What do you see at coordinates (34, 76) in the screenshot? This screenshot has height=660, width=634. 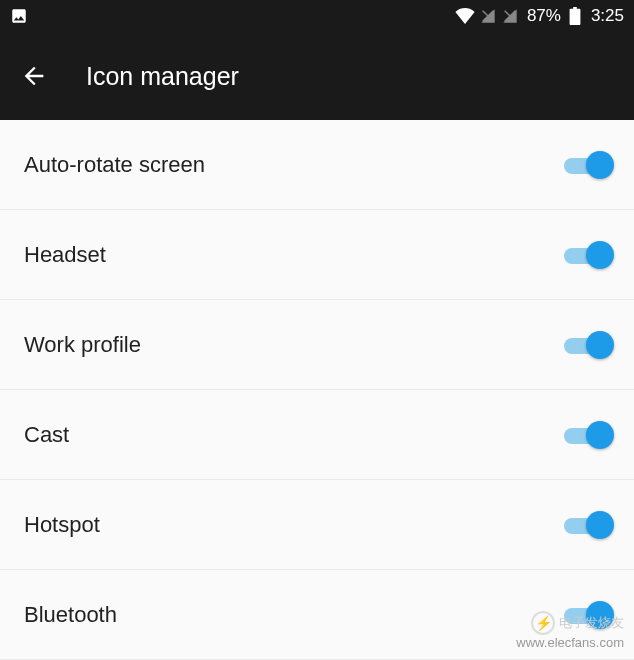 I see `back-button` at bounding box center [34, 76].